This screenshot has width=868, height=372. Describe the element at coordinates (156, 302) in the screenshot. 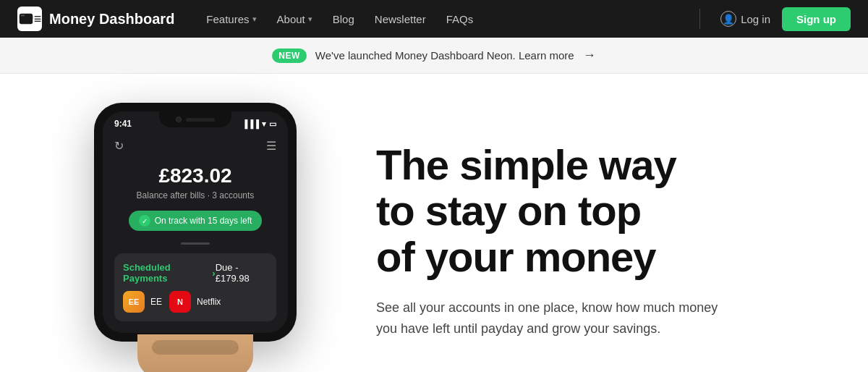

I see `payment-name-ee: EE` at that location.